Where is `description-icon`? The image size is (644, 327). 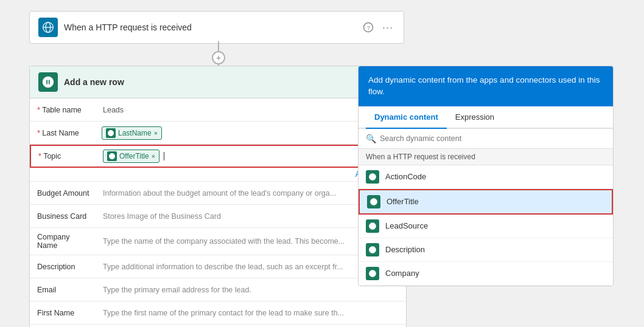
description-icon is located at coordinates (373, 250).